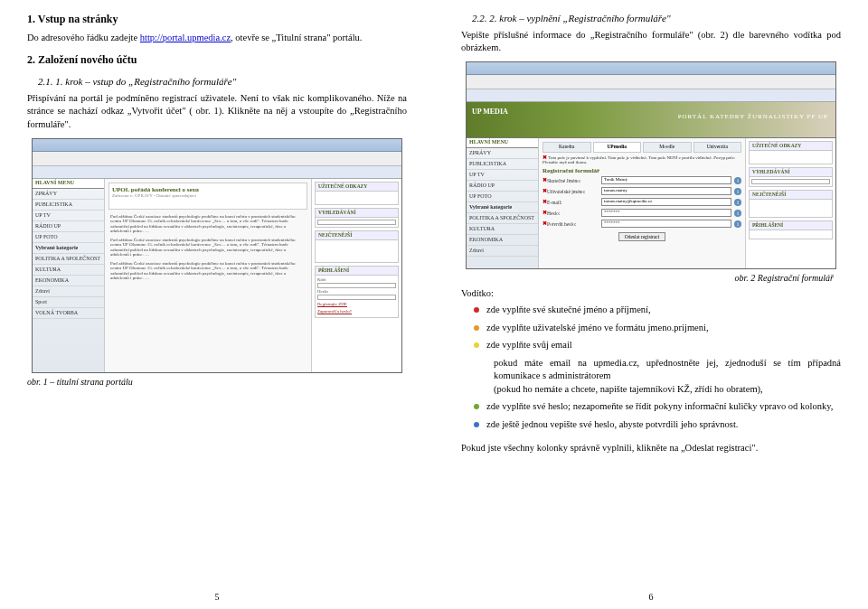  I want to click on box-header: PŘIHLÁŠENÍ, so click(790, 226).